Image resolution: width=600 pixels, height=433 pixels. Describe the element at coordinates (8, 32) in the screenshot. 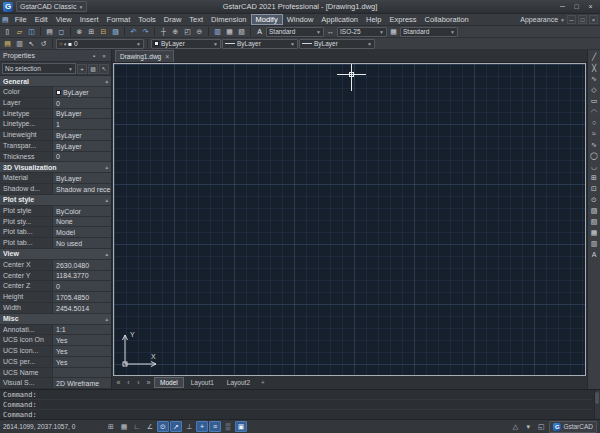

I see `new-icon: ▯` at that location.